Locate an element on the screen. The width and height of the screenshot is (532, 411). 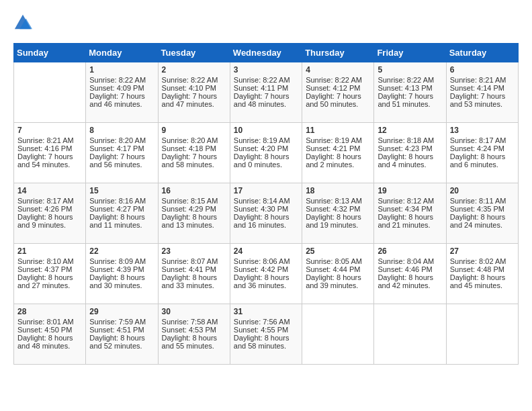
sunset-text: Sunset: 4:16 PM is located at coordinates (50, 148).